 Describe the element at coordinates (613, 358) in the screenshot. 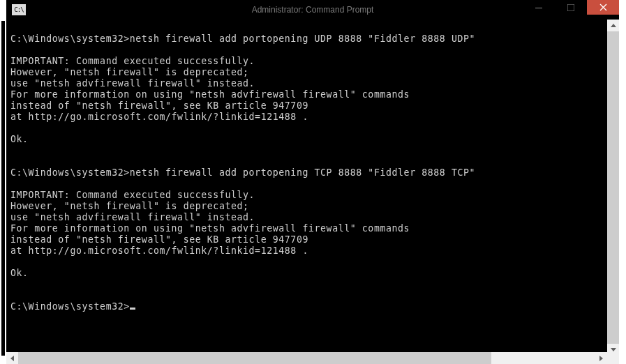

I see `scrollbar-corner` at that location.